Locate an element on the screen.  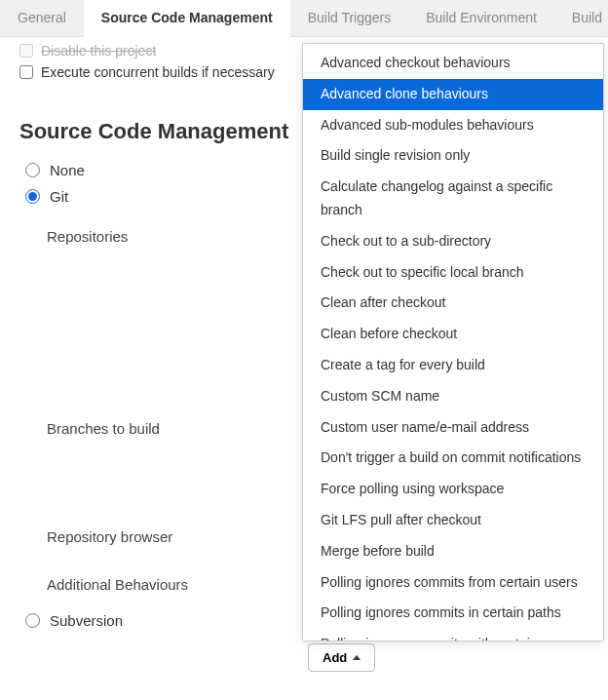
dropdown-item: Polling ignores commits from certain use… is located at coordinates (453, 583).